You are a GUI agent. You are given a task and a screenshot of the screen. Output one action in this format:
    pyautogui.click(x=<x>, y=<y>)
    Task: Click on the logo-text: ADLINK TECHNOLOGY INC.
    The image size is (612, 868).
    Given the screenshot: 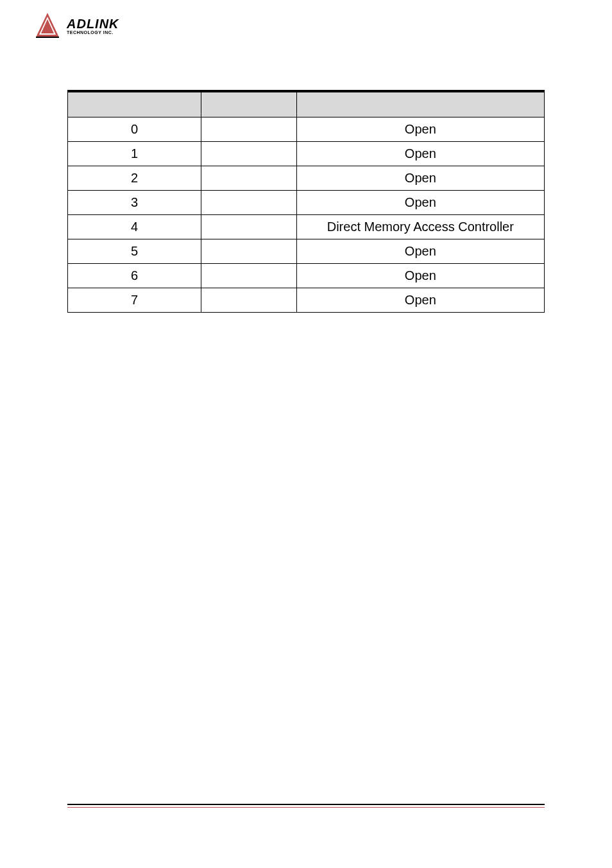 What is the action you would take?
    pyautogui.click(x=93, y=26)
    